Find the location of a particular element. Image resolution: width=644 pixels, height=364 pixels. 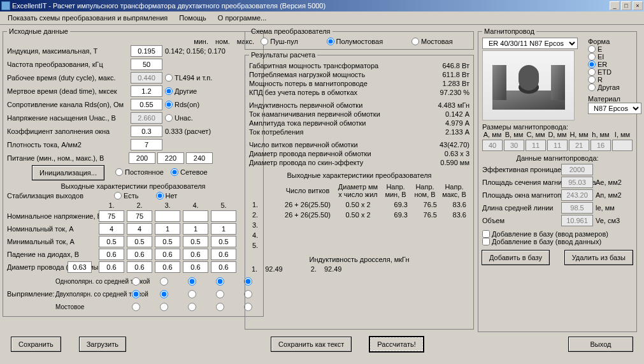

init-button: Инициализация... is located at coordinates (68, 173).